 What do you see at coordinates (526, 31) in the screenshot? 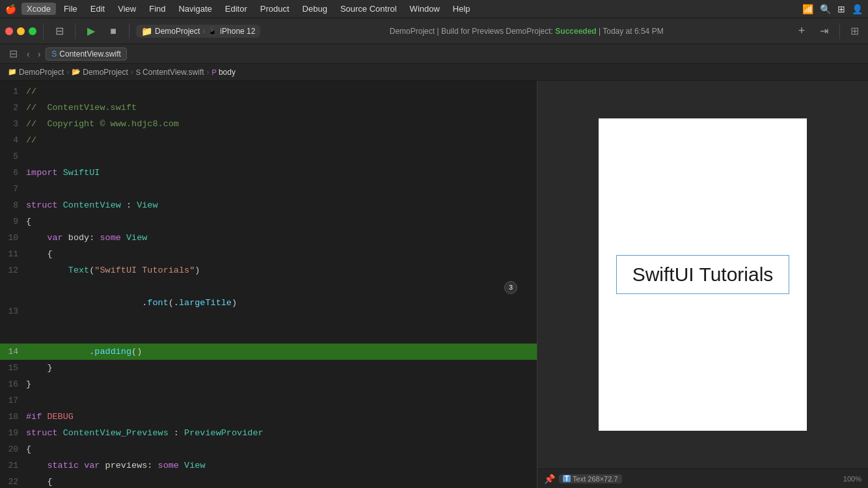
I see `build-status: DemoProject | Build for Previews DemoPro…` at bounding box center [526, 31].